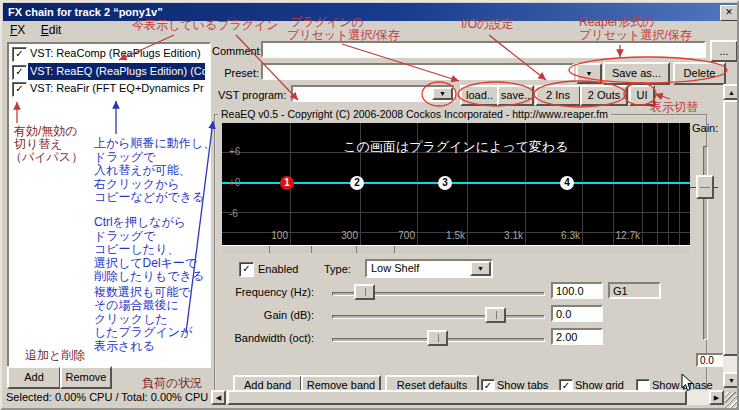 The image size is (739, 410). I want to click on annotation-io: I/Oの設定, so click(487, 24).